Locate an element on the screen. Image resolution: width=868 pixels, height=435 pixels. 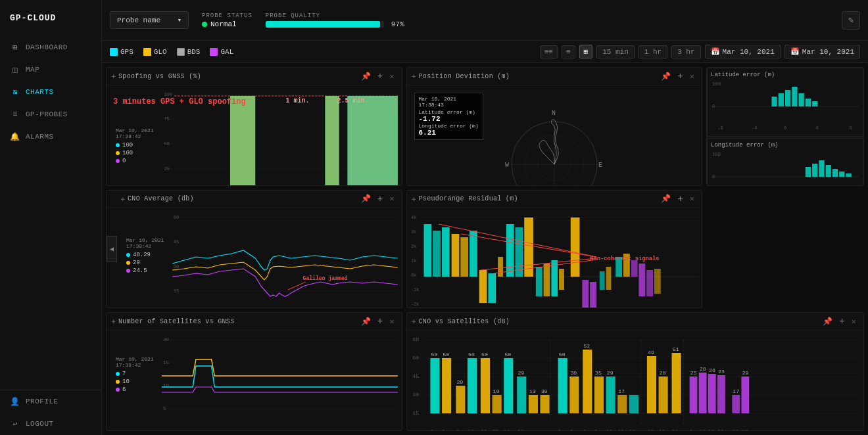
lon-error-svg: 100 0 -8 -4 0 4 8 is located at coordinates (785, 168).